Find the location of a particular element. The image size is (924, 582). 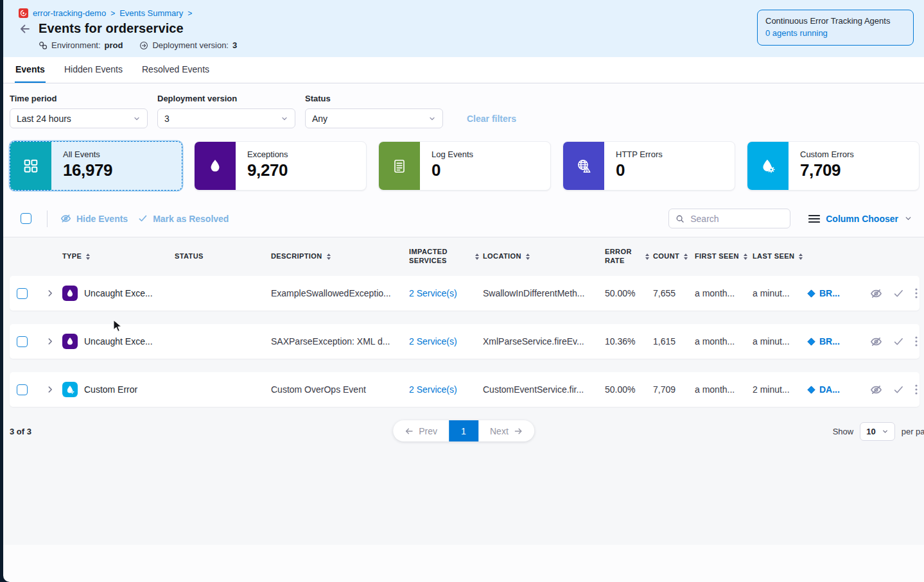

column-header-count: COUNT is located at coordinates (674, 257).